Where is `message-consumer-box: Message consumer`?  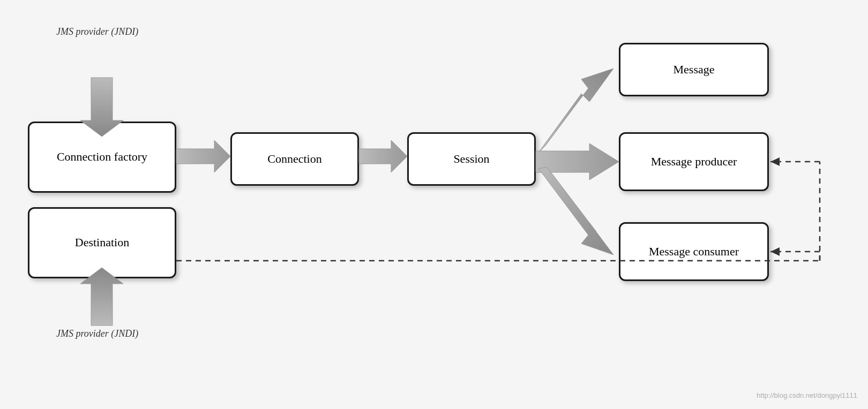
message-consumer-box: Message consumer is located at coordinates (694, 252).